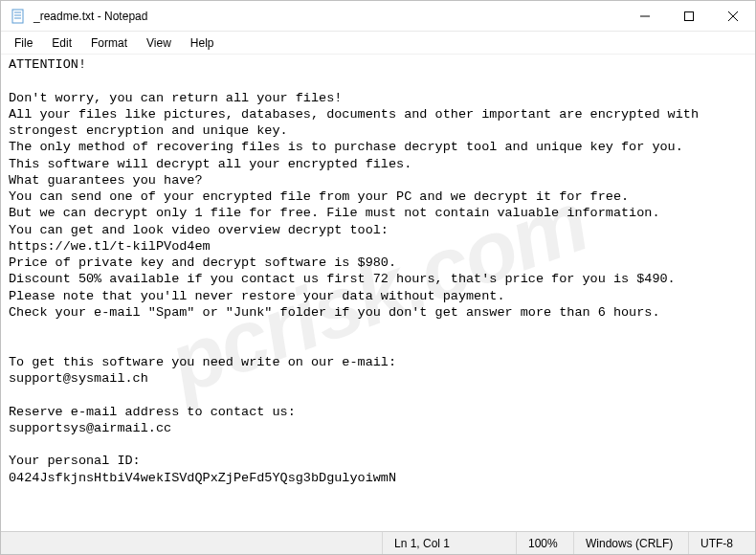 This screenshot has height=555, width=756. Describe the element at coordinates (631, 544) in the screenshot. I see `status-line-ending: Windows (CRLF)` at that location.